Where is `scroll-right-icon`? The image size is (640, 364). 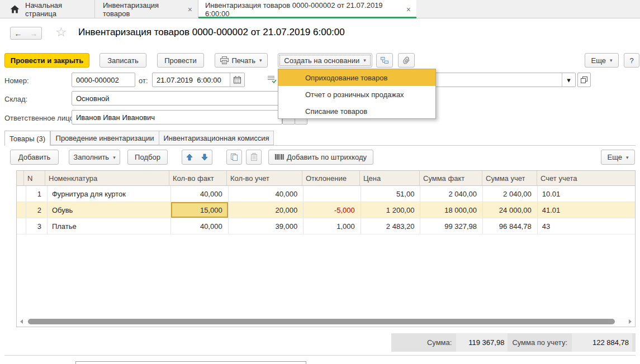 scroll-right-icon is located at coordinates (630, 322).